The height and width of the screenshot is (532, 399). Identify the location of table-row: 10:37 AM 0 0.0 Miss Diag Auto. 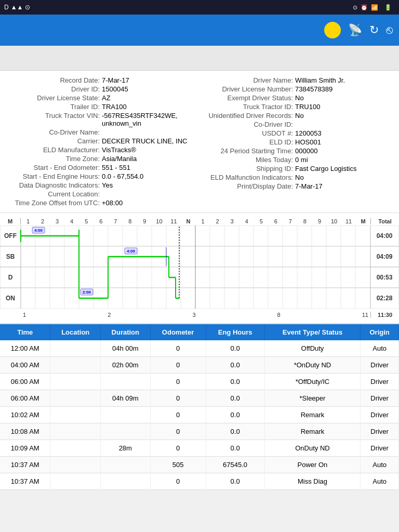
(200, 482).